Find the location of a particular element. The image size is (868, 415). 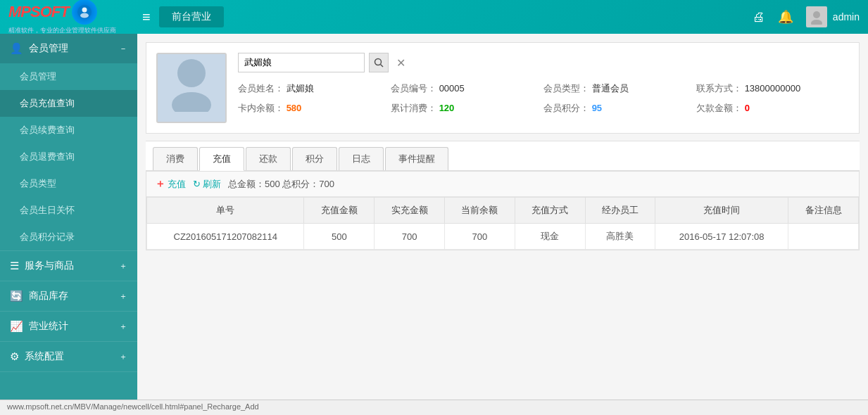

col-method: 充值方式 is located at coordinates (550, 211).